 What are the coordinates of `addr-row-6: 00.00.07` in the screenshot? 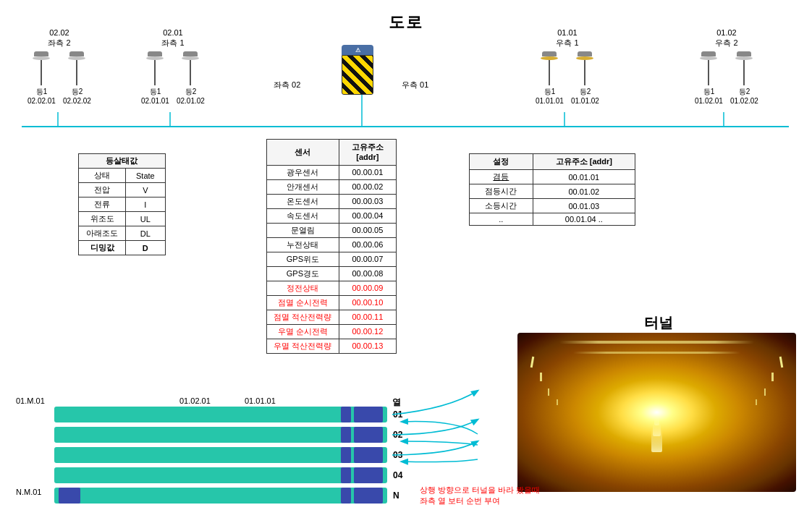 It's located at (368, 259).